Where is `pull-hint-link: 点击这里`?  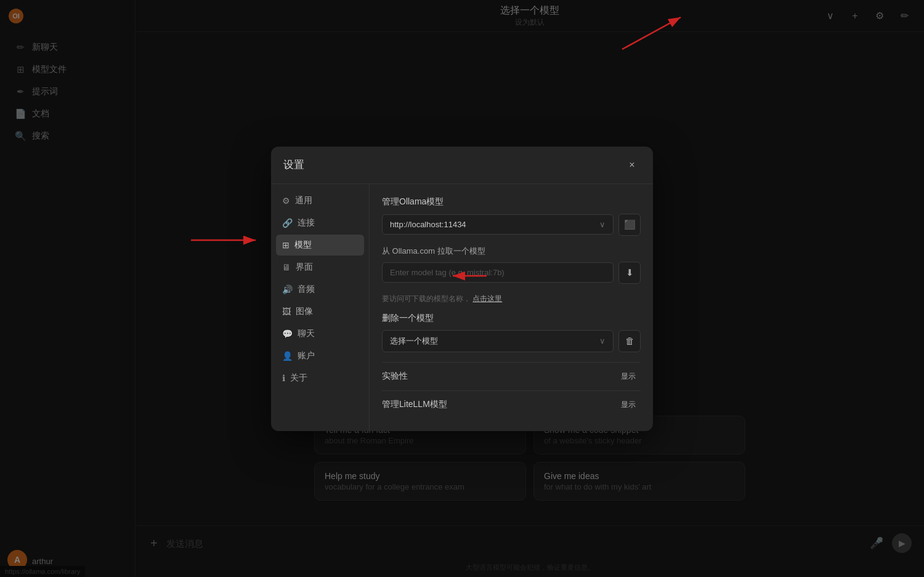
pull-hint-link: 点击这里 is located at coordinates (487, 299).